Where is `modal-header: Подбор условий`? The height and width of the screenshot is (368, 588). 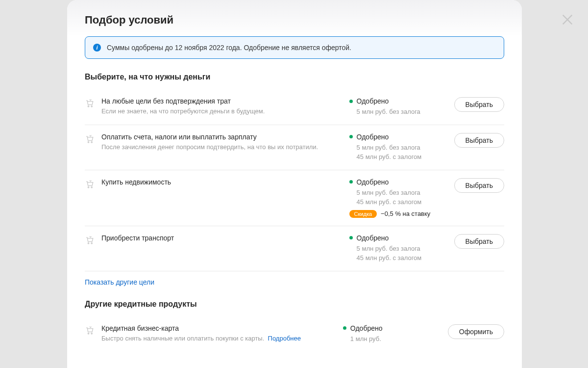 modal-header: Подбор условий is located at coordinates (294, 18).